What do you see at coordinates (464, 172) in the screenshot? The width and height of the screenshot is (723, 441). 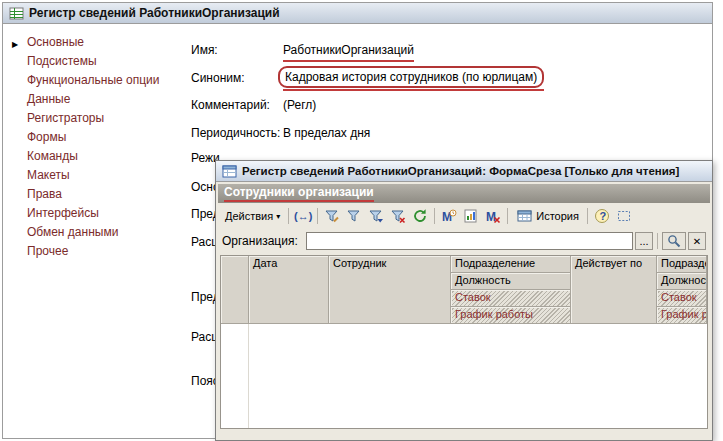 I see `slice-form-titlebar: Регистр сведений РаботникиОрганизаций: Ф…` at bounding box center [464, 172].